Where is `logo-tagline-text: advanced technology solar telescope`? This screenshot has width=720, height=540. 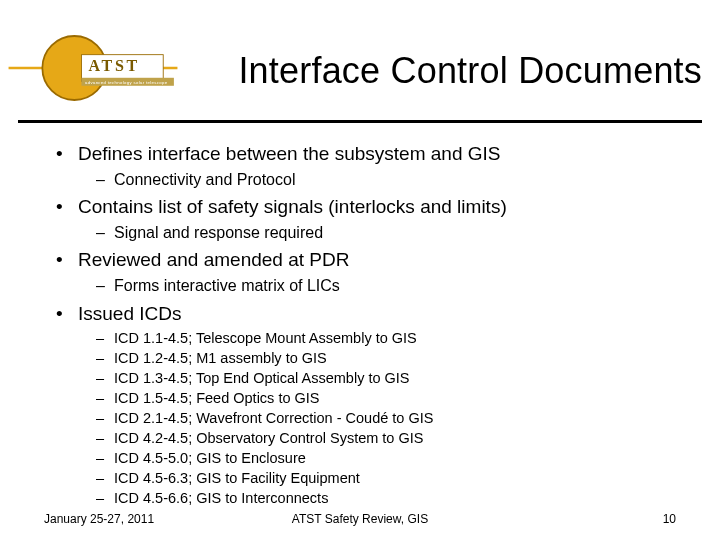 logo-tagline-text: advanced technology solar telescope is located at coordinates (126, 82).